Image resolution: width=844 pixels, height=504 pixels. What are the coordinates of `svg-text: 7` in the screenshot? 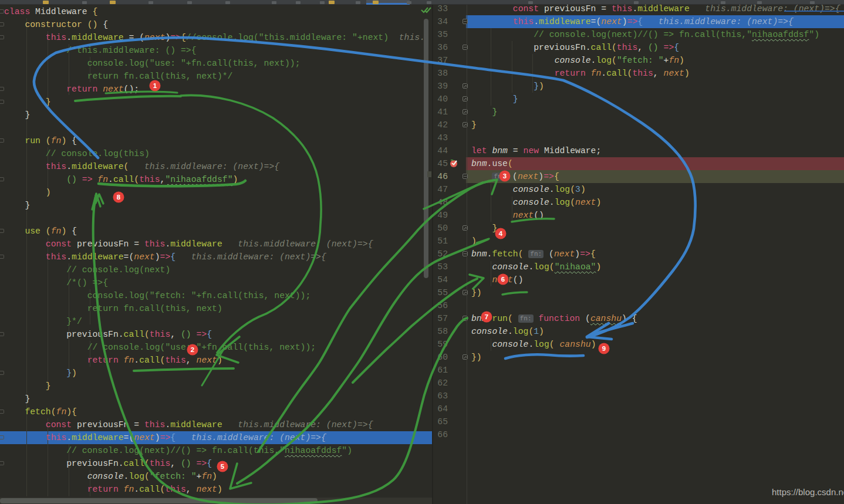 It's located at (487, 317).